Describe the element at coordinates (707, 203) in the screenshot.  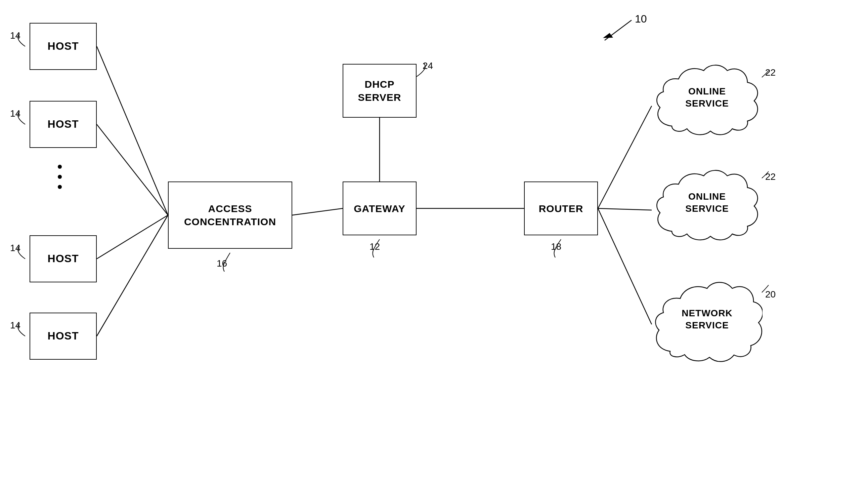
I see `online-service-2-cloud: ONLINESERVICE` at that location.